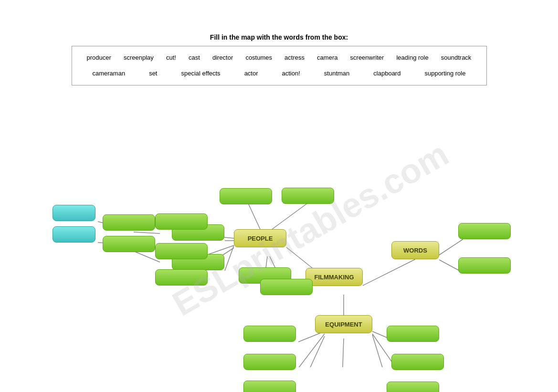 This screenshot has width=558, height=392. Describe the element at coordinates (181, 277) in the screenshot. I see `node-left-right3` at that location.